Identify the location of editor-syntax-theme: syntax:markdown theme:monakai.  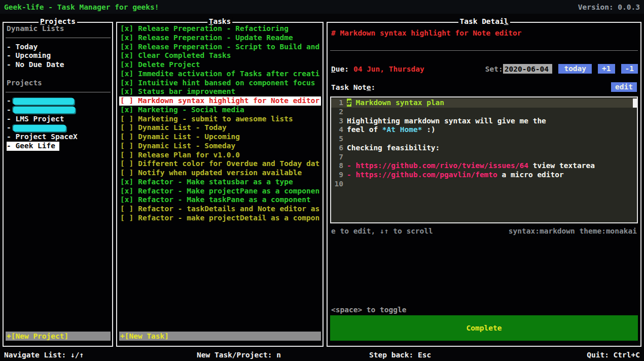
(573, 231).